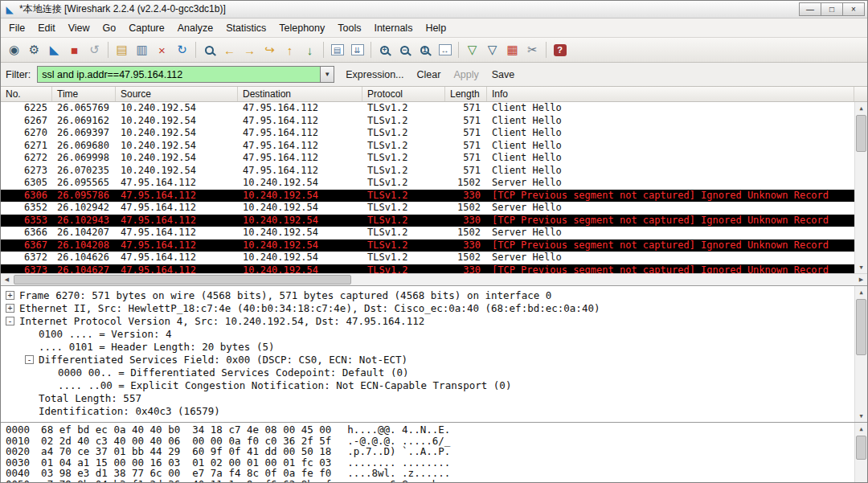 This screenshot has height=483, width=868. I want to click on packet-row-6271: 627126.06968010.240.192.5447.95.164.112T…, so click(434, 146).